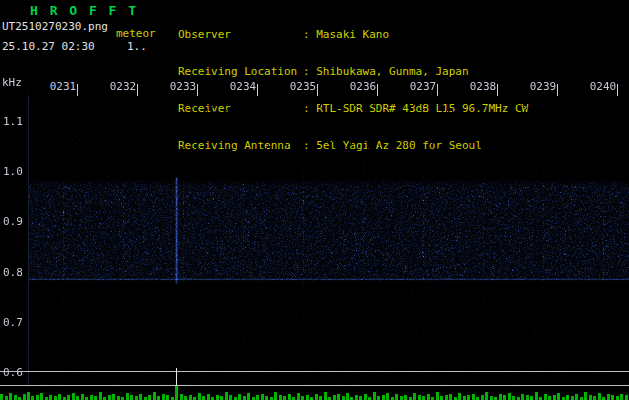  What do you see at coordinates (13, 372) in the screenshot?
I see `y-tick-label: 0.6` at bounding box center [13, 372].